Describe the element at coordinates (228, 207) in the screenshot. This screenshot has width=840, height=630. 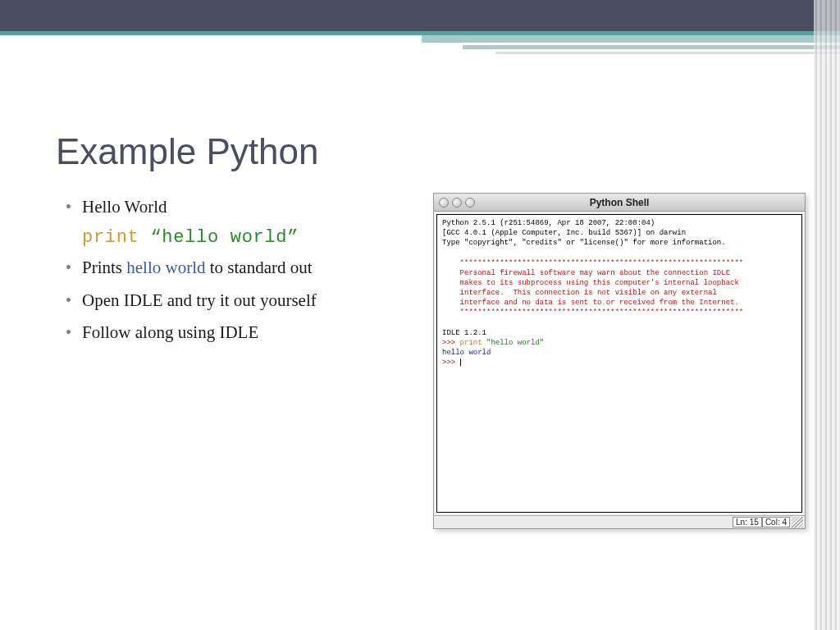
I see `bullet-list: Hello World` at that location.